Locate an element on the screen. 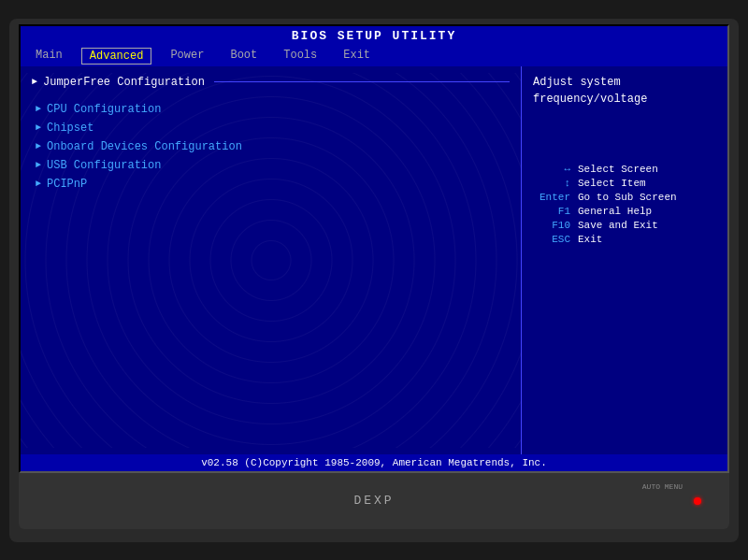 The height and width of the screenshot is (560, 748). arrow-icon-pcipnp: ► is located at coordinates (38, 183).